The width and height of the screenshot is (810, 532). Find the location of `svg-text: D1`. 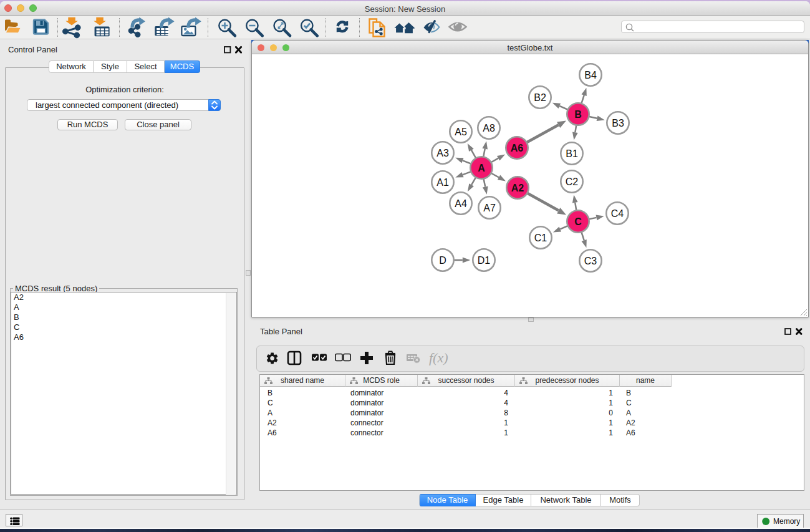

svg-text: D1 is located at coordinates (484, 261).